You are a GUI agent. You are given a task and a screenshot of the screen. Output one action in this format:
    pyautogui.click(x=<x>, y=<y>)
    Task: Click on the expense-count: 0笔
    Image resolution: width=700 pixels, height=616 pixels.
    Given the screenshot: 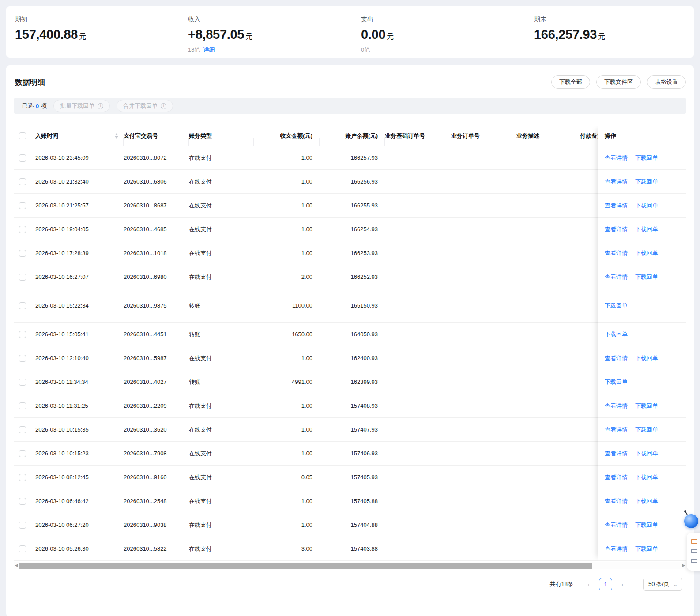 What is the action you would take?
    pyautogui.click(x=365, y=49)
    